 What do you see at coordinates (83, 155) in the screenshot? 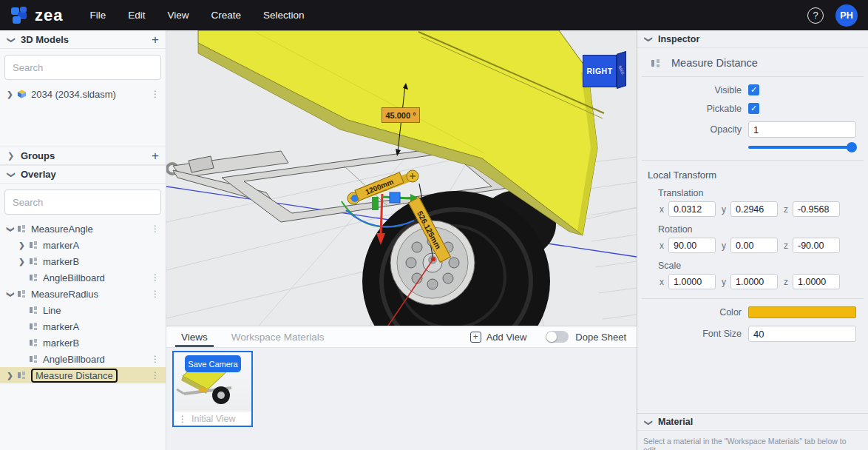
I see `groups-section-header: ❯ Groups +` at bounding box center [83, 155].